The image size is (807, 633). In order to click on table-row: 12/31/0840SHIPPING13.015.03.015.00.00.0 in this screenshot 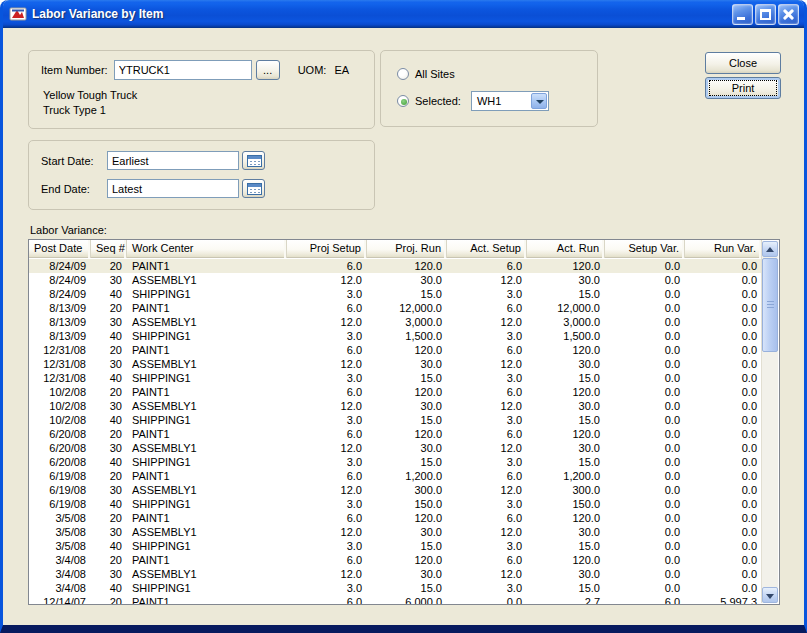, I will do `click(396, 378)`.